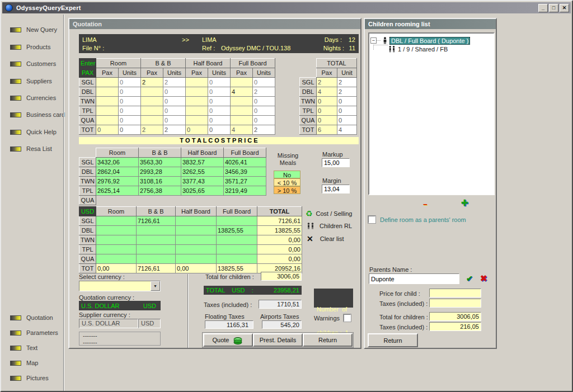 Image resolution: width=573 pixels, height=392 pixels. What do you see at coordinates (31, 149) in the screenshot?
I see `sidebar-item-resa-list: Resa List` at bounding box center [31, 149].